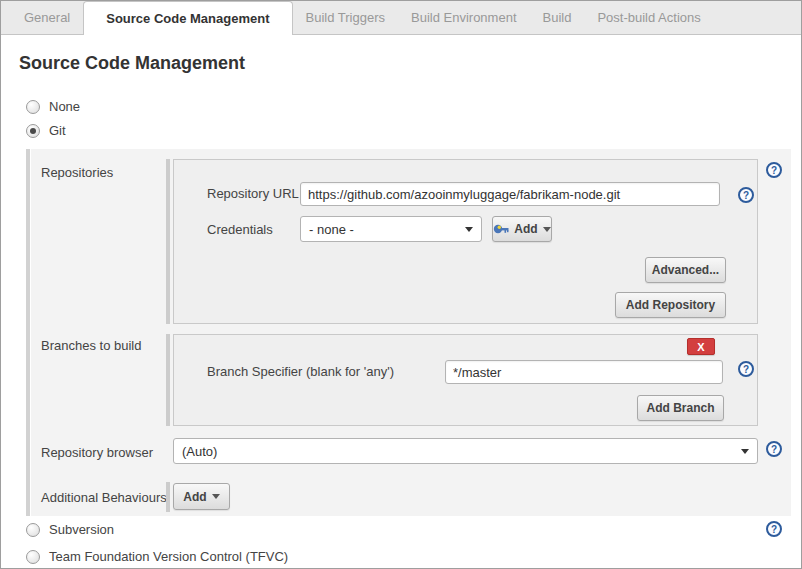  I want to click on add-behaviour-button: Add, so click(202, 496).